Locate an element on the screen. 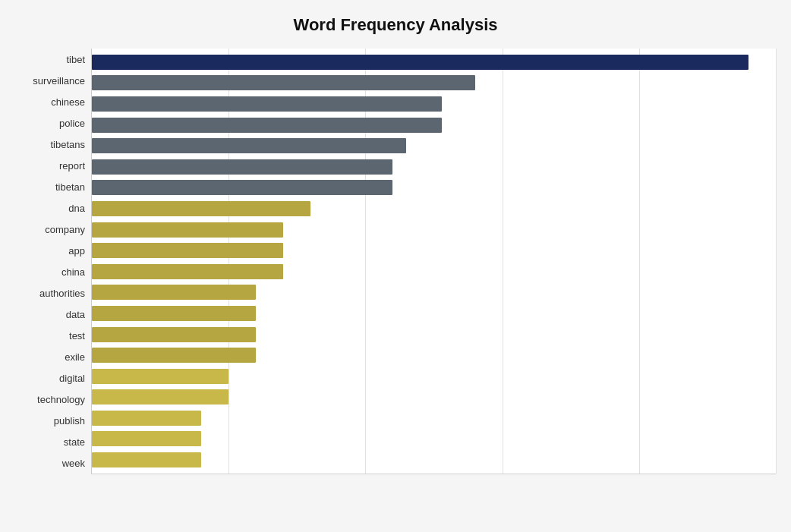  y-axis-label: tibet is located at coordinates (76, 59).